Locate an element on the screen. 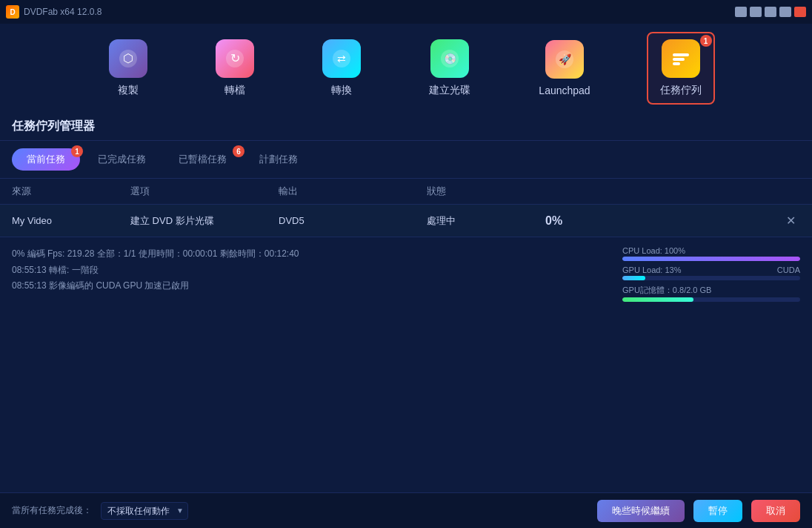 Image resolution: width=812 pixels, height=528 pixels. gpu-label: GPU Load: 13% CUDA is located at coordinates (711, 270).